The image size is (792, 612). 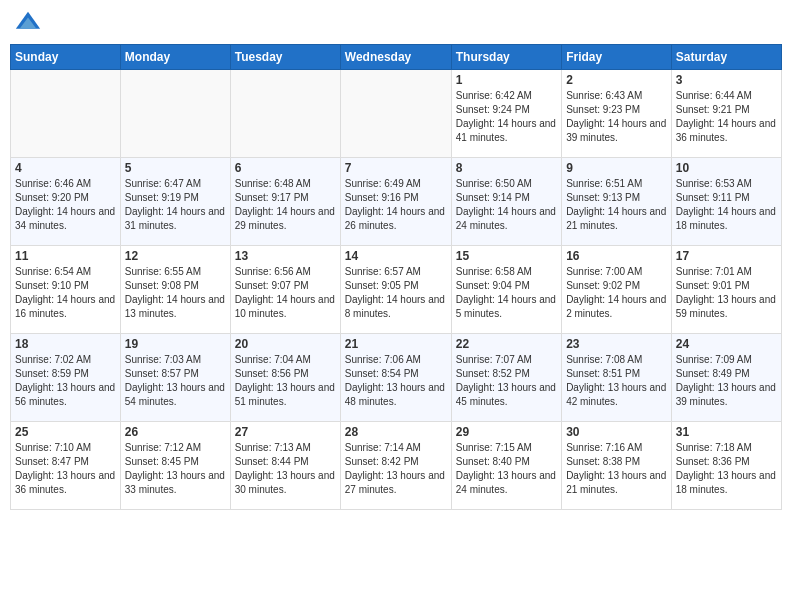 I want to click on calendar-day-cell: 29Sunrise: 7:15 AMSunset: 8:40 PMDayligh…, so click(x=506, y=466).